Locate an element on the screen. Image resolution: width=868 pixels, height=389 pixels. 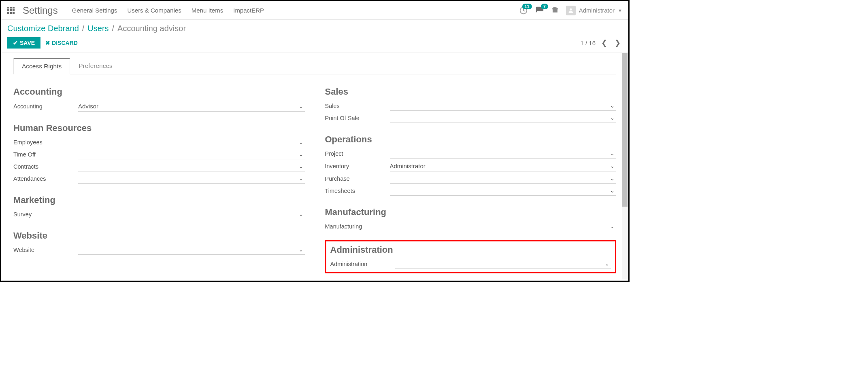
check-icon: ✔ is located at coordinates (15, 43).